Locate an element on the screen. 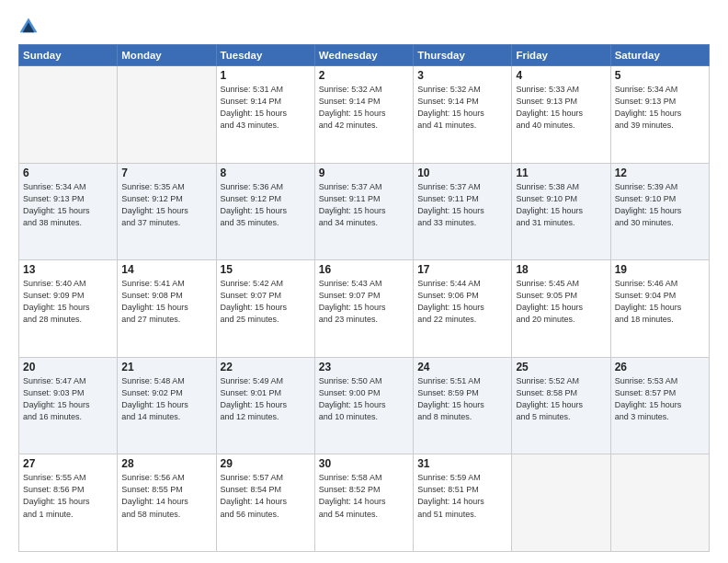 The height and width of the screenshot is (563, 728). calendar-header-row: SundayMondayTuesdayWednesdayThursdayFrid… is located at coordinates (364, 55).